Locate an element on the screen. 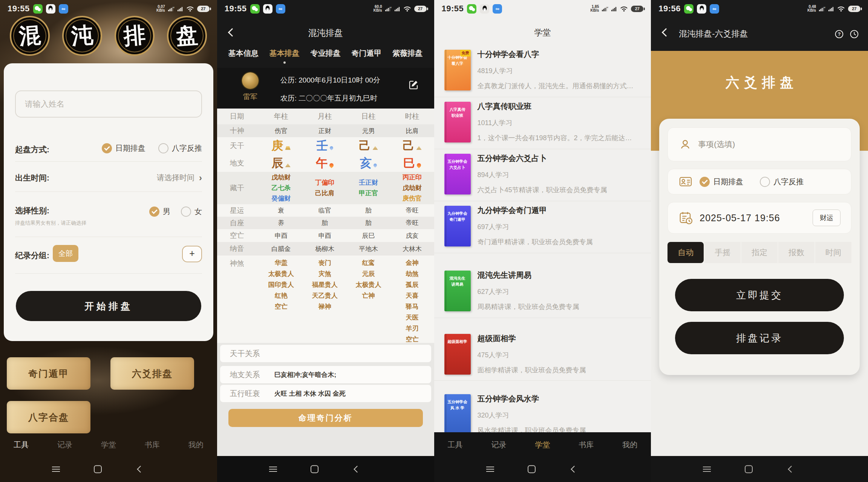  course-item: 免费 十分钟学会看八字 十分钟学会看八字 4819人学习 全真教龙门派传人，混沌… is located at coordinates (543, 71).